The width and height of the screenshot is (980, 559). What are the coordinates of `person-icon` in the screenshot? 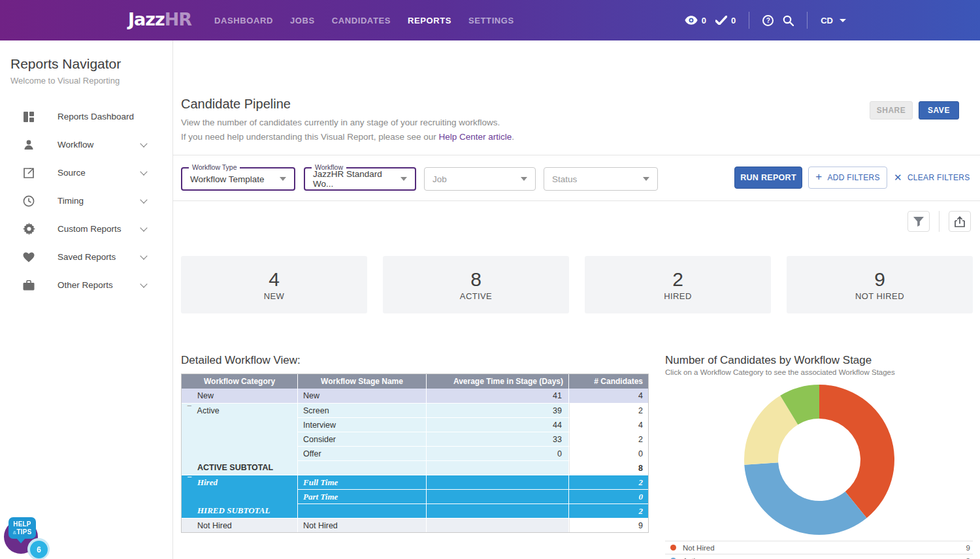 It's located at (29, 145).